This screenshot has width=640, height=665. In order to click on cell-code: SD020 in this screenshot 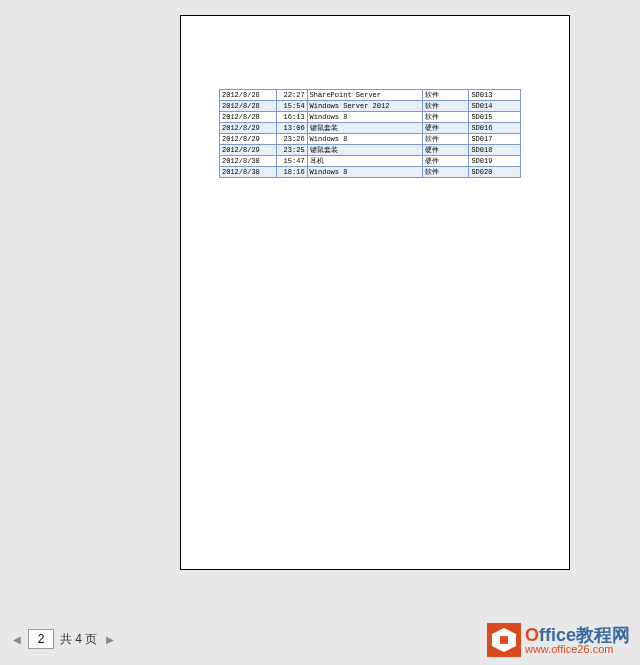, I will do `click(495, 172)`.